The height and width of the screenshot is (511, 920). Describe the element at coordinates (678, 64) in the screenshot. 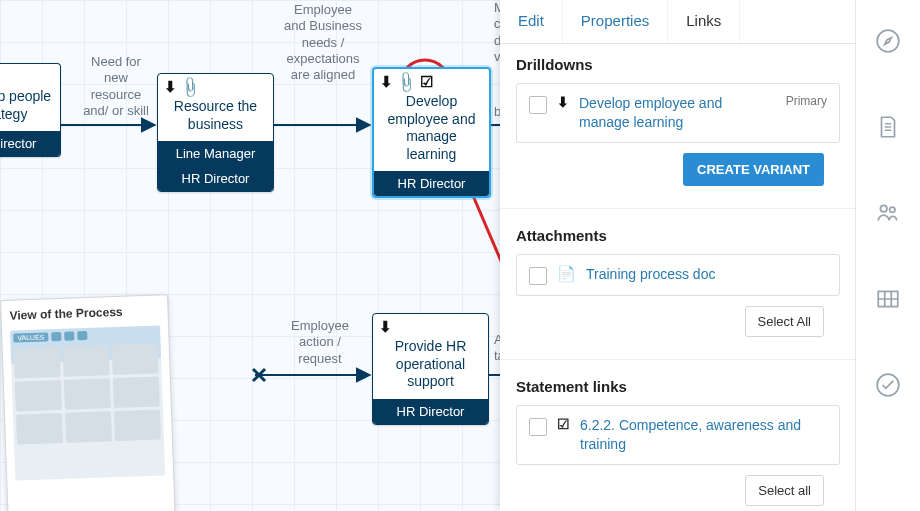

I see `drilldowns-heading: Drilldowns` at that location.